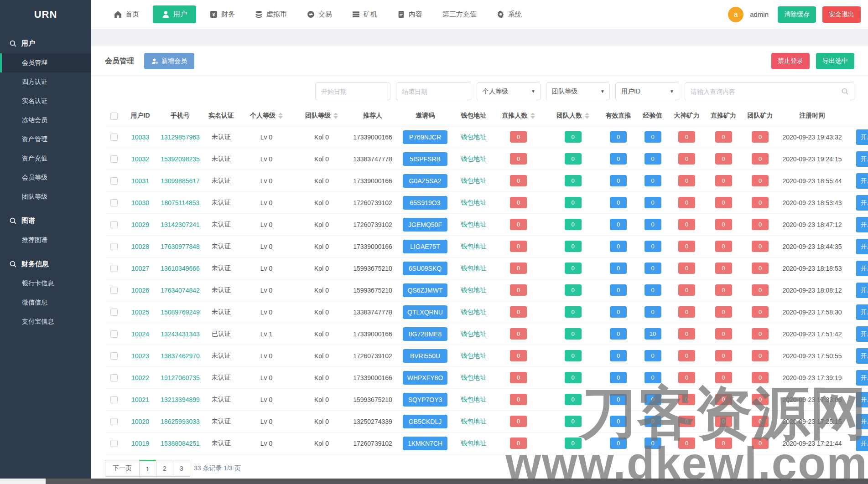  What do you see at coordinates (180, 159) in the screenshot?
I see `phone-link: 15392098235` at bounding box center [180, 159].